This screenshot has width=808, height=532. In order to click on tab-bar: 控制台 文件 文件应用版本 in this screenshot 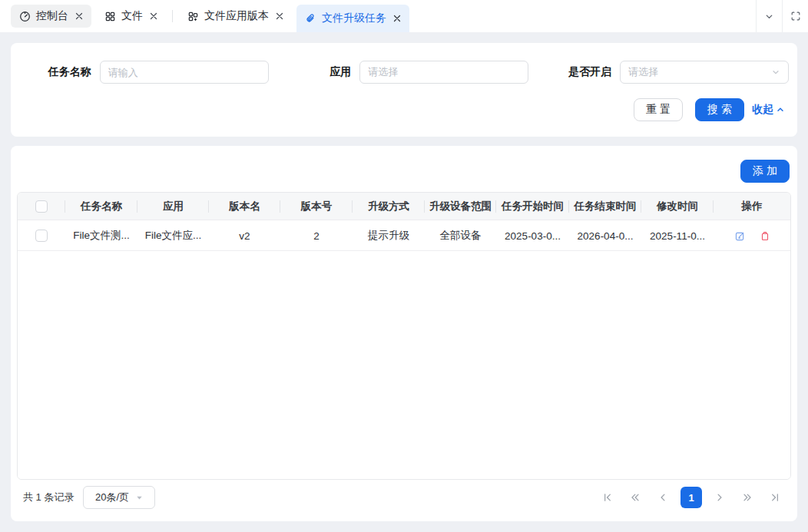, I will do `click(404, 16)`.